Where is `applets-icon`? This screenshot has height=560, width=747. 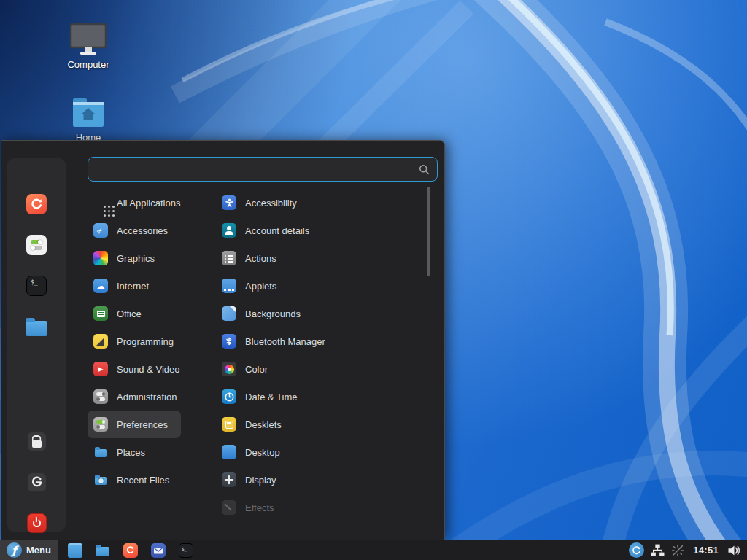
applets-icon is located at coordinates (229, 286).